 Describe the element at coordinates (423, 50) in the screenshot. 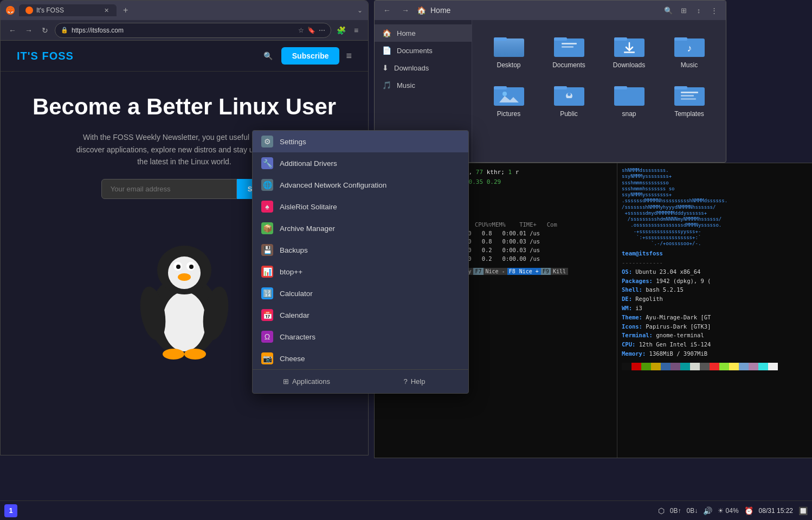

I see `fm-sidebar-documents: 📄 Documents` at that location.